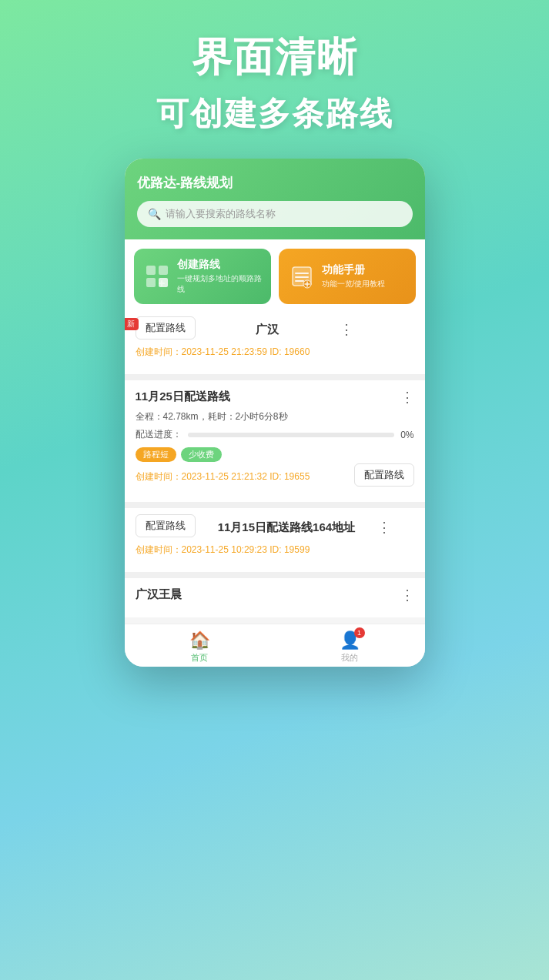  I want to click on route-item: 新 配置路线 广汉 ⋮ 创建时间：2023-11-25 21:23:59 ID:…, so click(275, 342).